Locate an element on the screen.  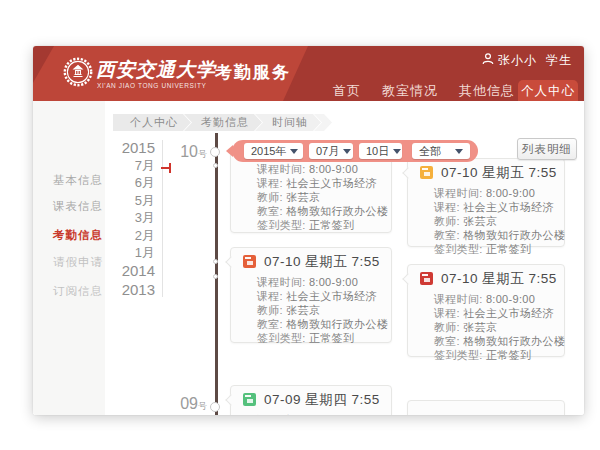
current-month-marker-icon is located at coordinates (166, 168).